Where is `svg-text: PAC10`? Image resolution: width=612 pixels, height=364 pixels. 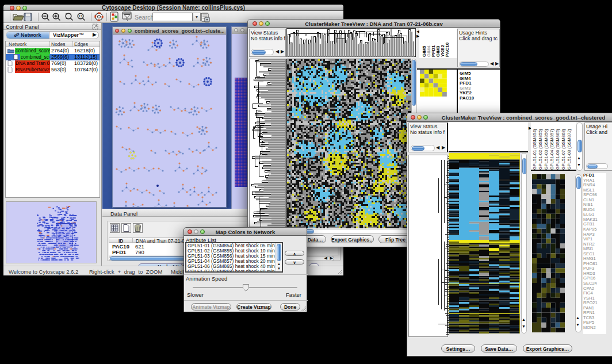 svg-text: PAC10 is located at coordinates (447, 49).